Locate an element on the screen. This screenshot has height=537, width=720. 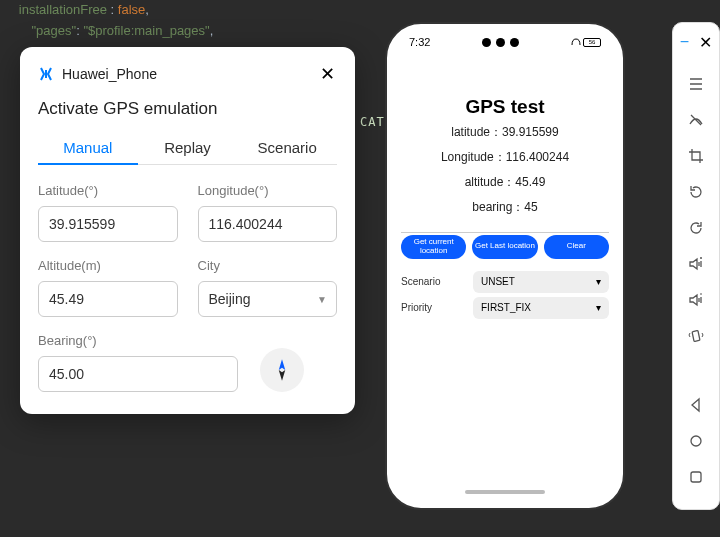
longitude-label: Longitude(°) is located at coordinates (268, 190).